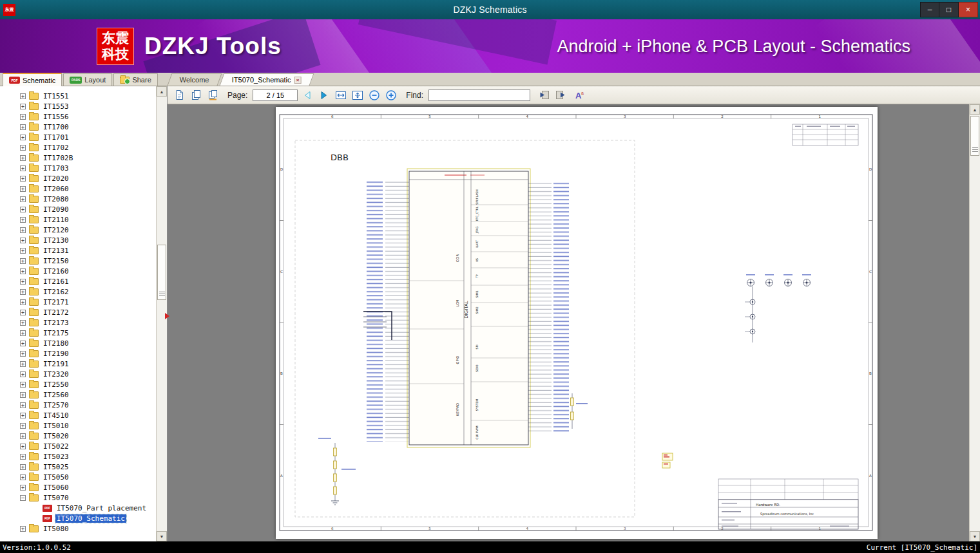 This screenshot has width=980, height=553. Describe the element at coordinates (195, 80) in the screenshot. I see `doc-tab-welcome: Welcome` at that location.